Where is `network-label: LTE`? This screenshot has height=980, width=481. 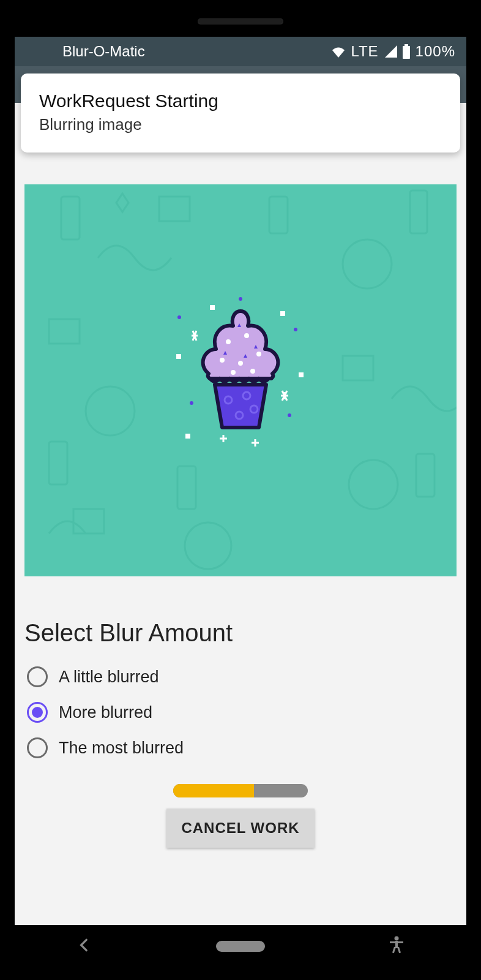 network-label: LTE is located at coordinates (365, 51).